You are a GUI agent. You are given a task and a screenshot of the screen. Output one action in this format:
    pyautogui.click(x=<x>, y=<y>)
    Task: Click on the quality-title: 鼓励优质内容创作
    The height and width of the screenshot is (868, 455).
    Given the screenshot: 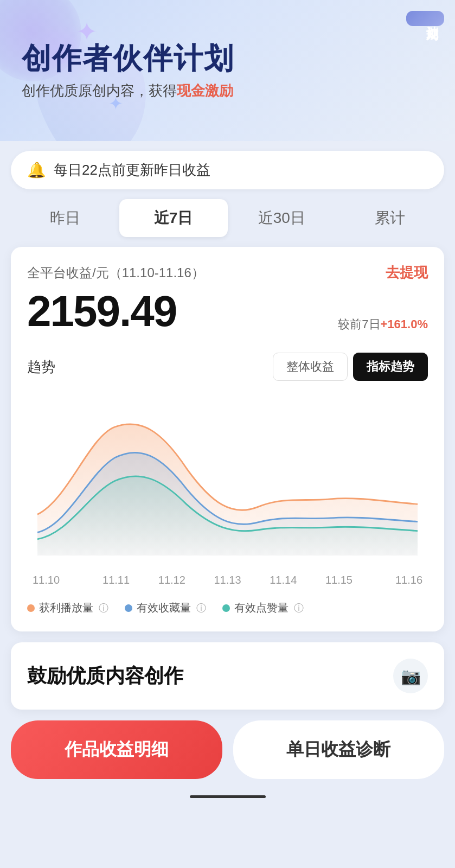 What is the action you would take?
    pyautogui.click(x=105, y=676)
    